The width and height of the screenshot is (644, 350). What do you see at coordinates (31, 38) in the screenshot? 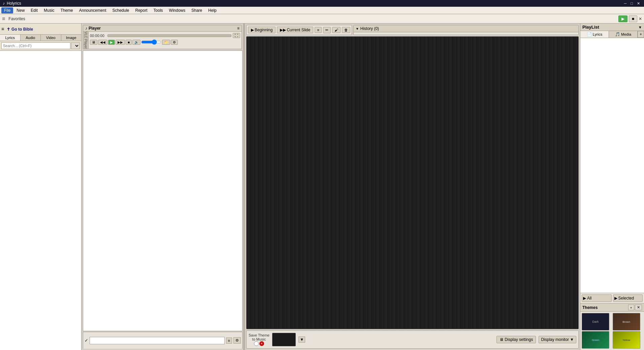
I see `tab-audio: Audio` at bounding box center [31, 38].